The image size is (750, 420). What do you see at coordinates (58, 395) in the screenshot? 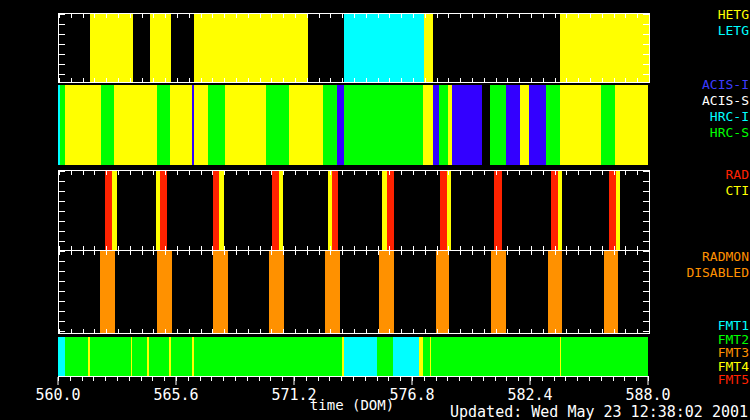
I see `x-axis-tick-label: 560.0` at bounding box center [58, 395].